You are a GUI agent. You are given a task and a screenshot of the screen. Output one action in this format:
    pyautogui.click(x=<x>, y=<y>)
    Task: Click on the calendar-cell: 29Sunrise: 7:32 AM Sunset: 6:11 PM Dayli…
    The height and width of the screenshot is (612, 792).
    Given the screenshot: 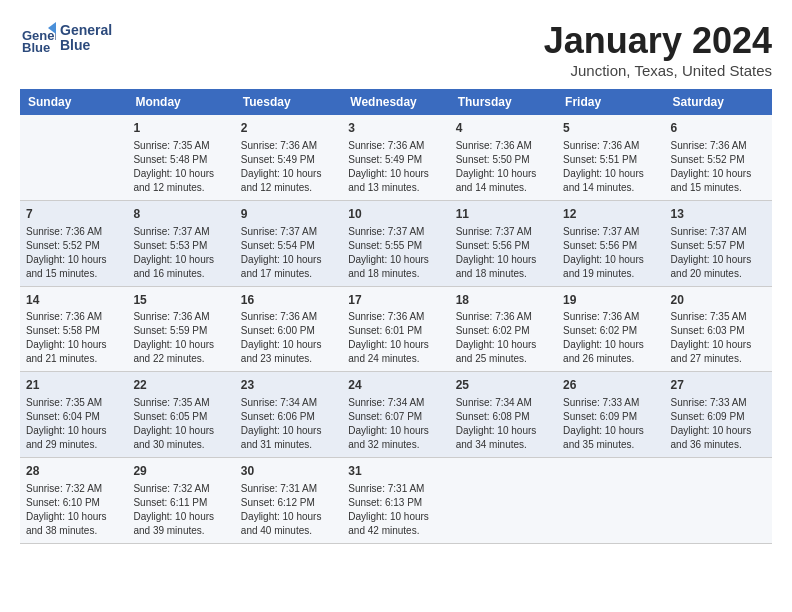 What is the action you would take?
    pyautogui.click(x=180, y=501)
    